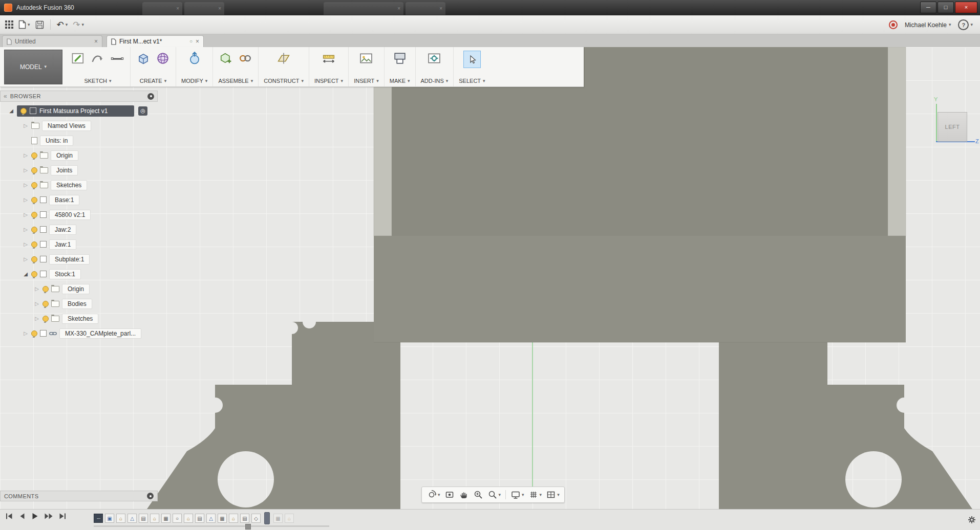 The width and height of the screenshot is (980, 530). Describe the element at coordinates (284, 58) in the screenshot. I see `construction-plane-icon` at that location.